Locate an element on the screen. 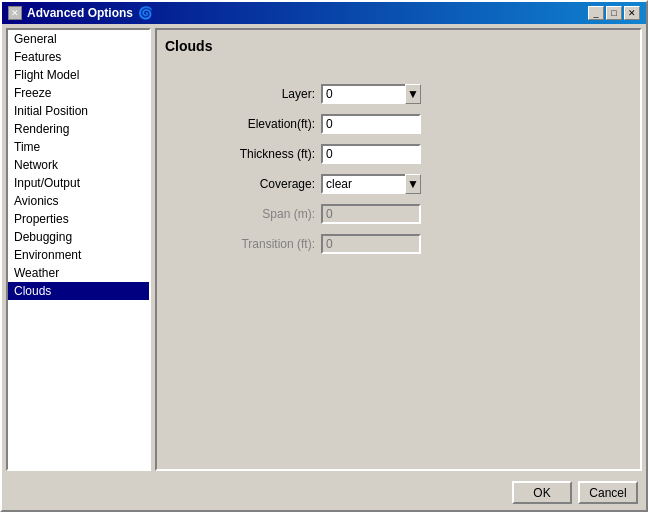 The width and height of the screenshot is (648, 512). sidebar-item-rendering: Rendering is located at coordinates (78, 129).